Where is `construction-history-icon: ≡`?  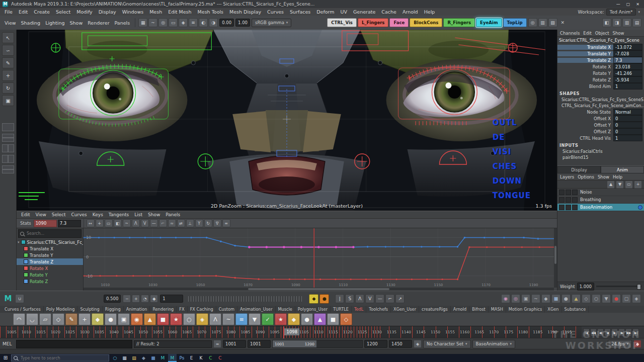
construction-history-icon: ≡ is located at coordinates (193, 23).